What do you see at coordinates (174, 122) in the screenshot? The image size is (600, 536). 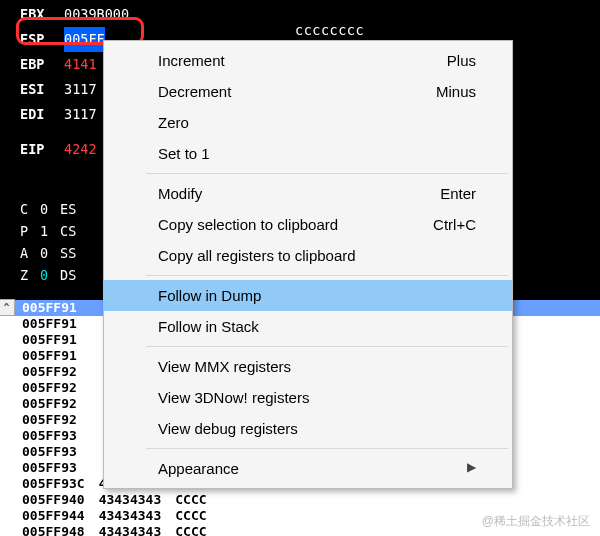 I see `menu-label: Zero` at bounding box center [174, 122].